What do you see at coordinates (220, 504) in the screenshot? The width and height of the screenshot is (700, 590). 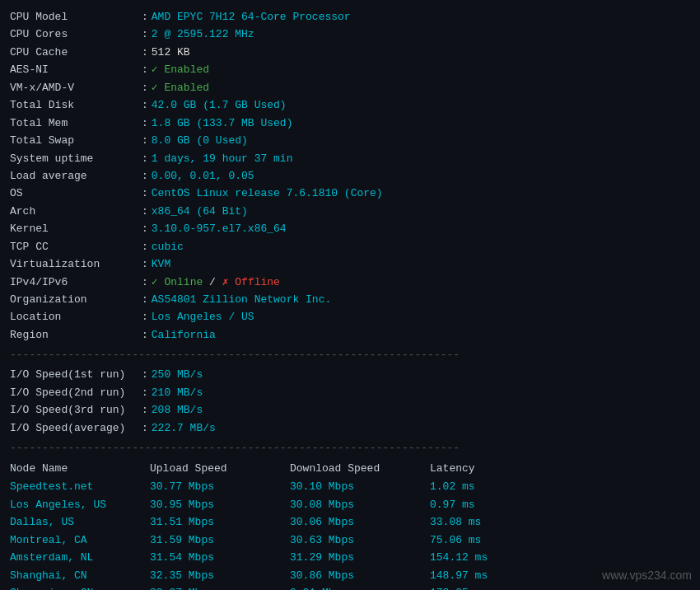 I see `network-upload-1: 30.95 Mbps` at bounding box center [220, 504].